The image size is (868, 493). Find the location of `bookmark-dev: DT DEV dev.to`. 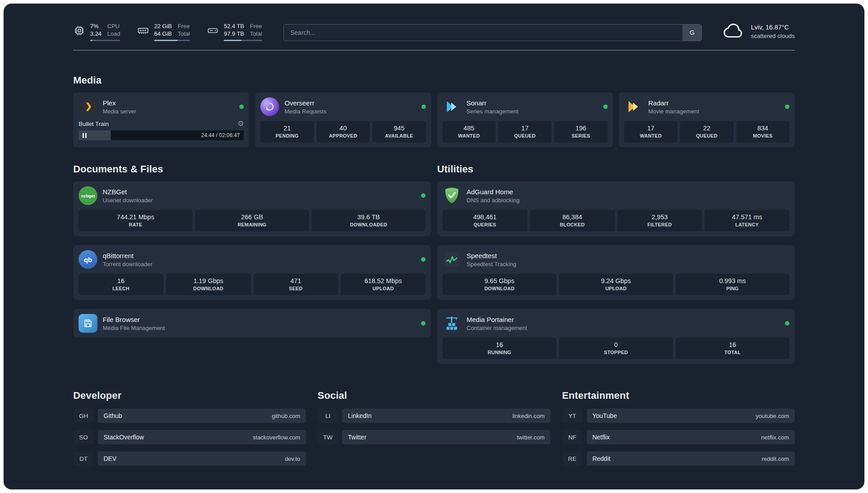

bookmark-dev: DT DEV dev.to is located at coordinates (189, 459).